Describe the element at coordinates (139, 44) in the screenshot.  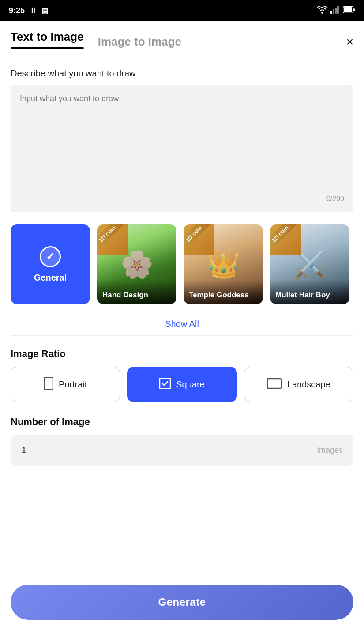
I see `tab-image-to-image: Image to Image` at that location.